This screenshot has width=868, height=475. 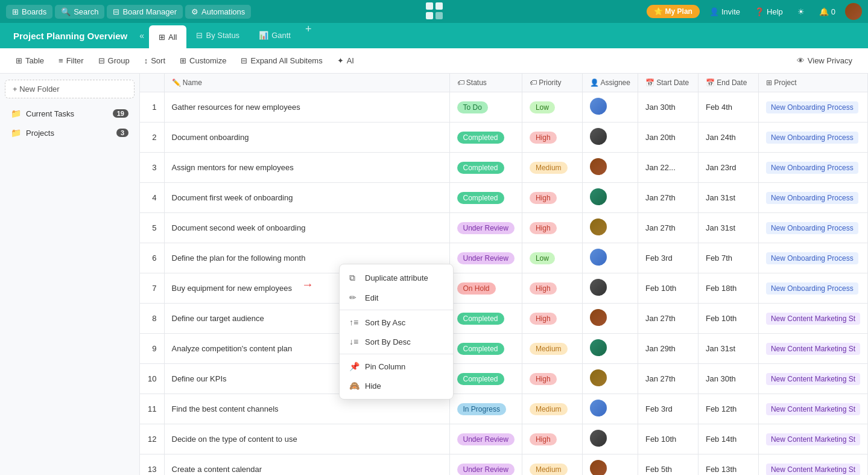 I want to click on menu-item-pin: 📌 Pin Column, so click(x=396, y=366).